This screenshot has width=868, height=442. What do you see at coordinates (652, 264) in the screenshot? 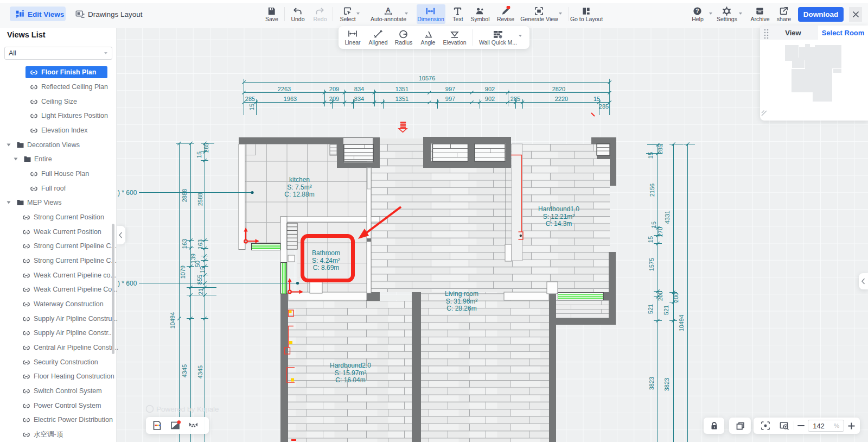
I see `svg-text: 1575` at bounding box center [652, 264].